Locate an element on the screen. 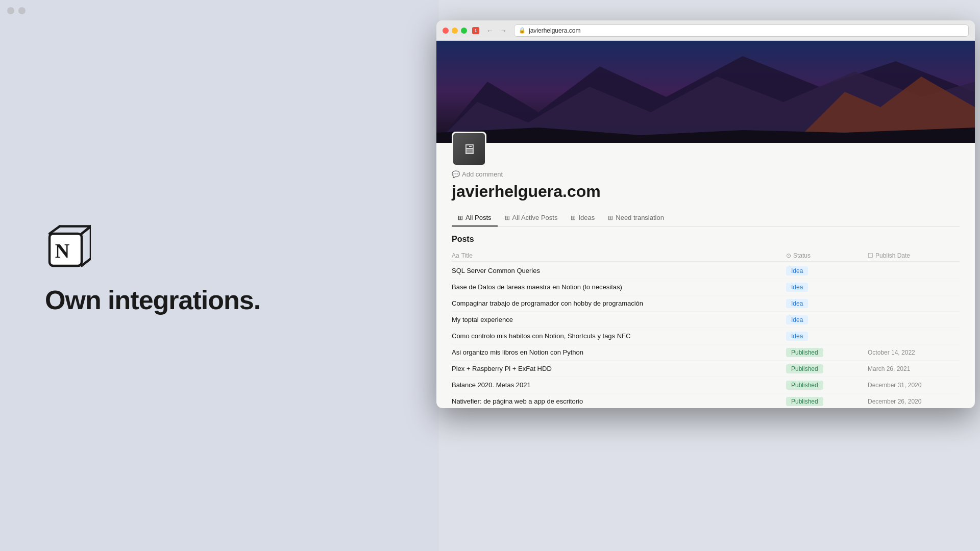 Image resolution: width=980 pixels, height=551 pixels. tab-ideas-icon: ⊞ is located at coordinates (573, 218).